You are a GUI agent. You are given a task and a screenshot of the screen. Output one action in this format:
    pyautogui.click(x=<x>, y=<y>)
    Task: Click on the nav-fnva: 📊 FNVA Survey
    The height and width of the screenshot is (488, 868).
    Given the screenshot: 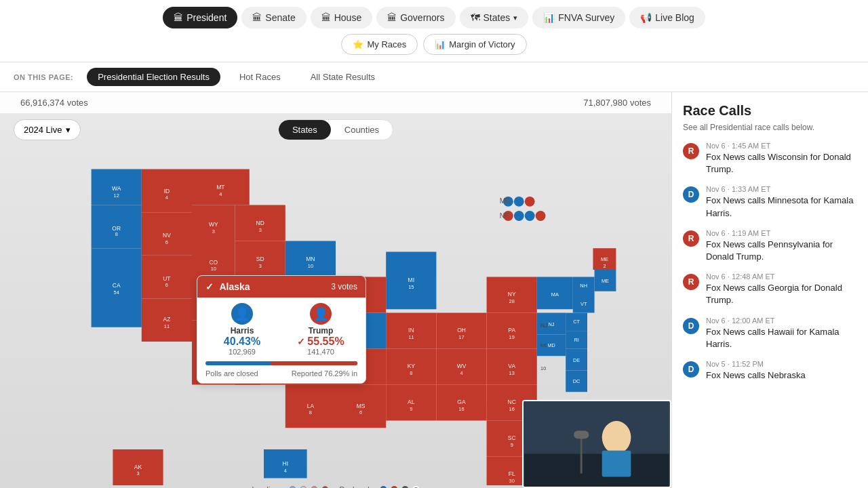 What is the action you would take?
    pyautogui.click(x=579, y=18)
    